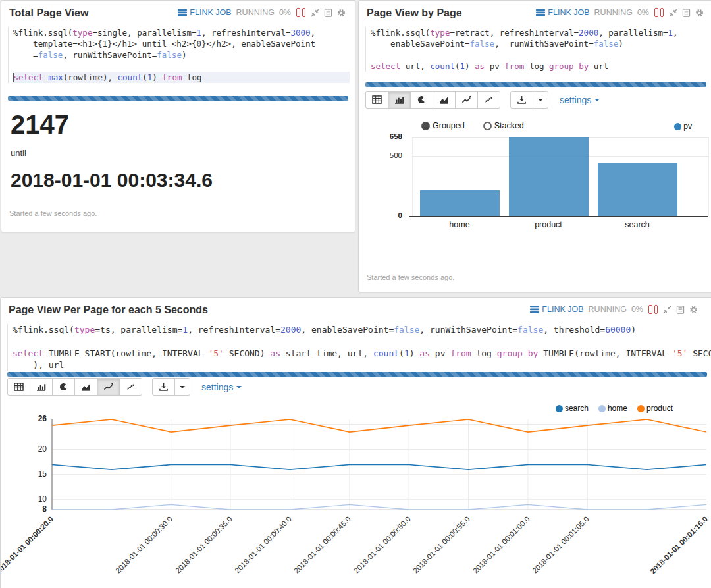  Describe the element at coordinates (356, 549) in the screenshot. I see `x-axis-labels: 2018-01-01 00:00:30.02018-01-01 00:00:35…` at that location.